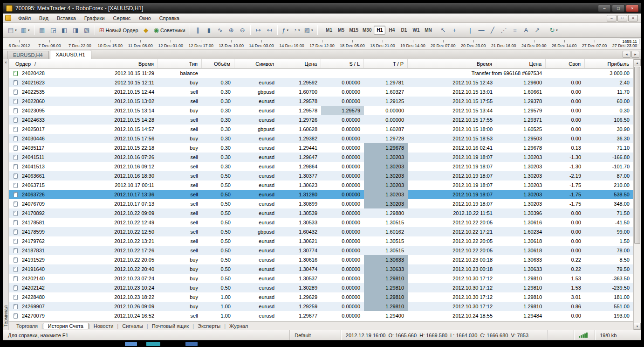 The width and height of the screenshot is (644, 347). What do you see at coordinates (66, 326) in the screenshot?
I see `terminal-tab-2: История Счета` at bounding box center [66, 326].